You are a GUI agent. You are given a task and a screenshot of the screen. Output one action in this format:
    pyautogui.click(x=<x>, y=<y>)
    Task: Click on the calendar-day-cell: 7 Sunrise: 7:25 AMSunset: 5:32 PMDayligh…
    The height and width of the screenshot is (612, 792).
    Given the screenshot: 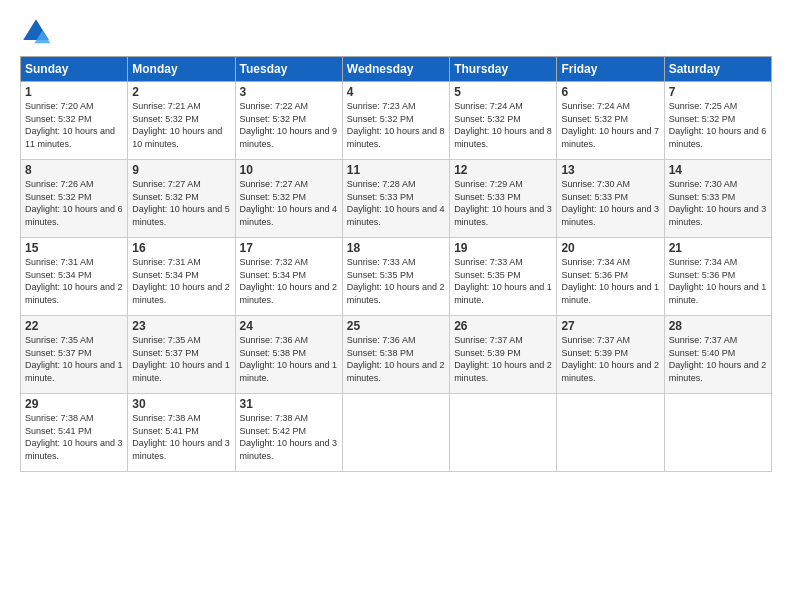 What is the action you would take?
    pyautogui.click(x=718, y=121)
    